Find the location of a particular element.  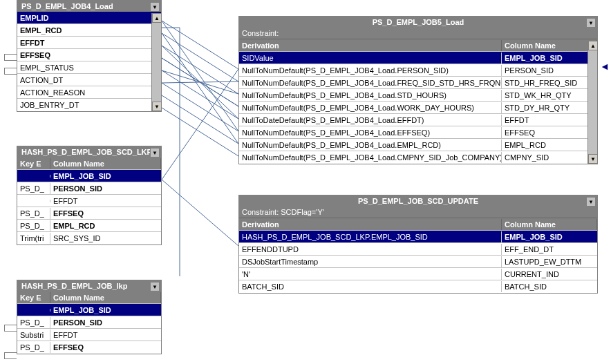

column-header: Derivation Column Name is located at coordinates (418, 224).